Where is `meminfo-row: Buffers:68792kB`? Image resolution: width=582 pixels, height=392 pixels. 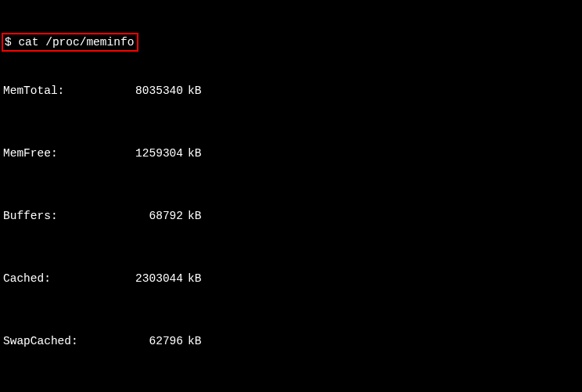 meminfo-row: Buffers:68792kB is located at coordinates (291, 216).